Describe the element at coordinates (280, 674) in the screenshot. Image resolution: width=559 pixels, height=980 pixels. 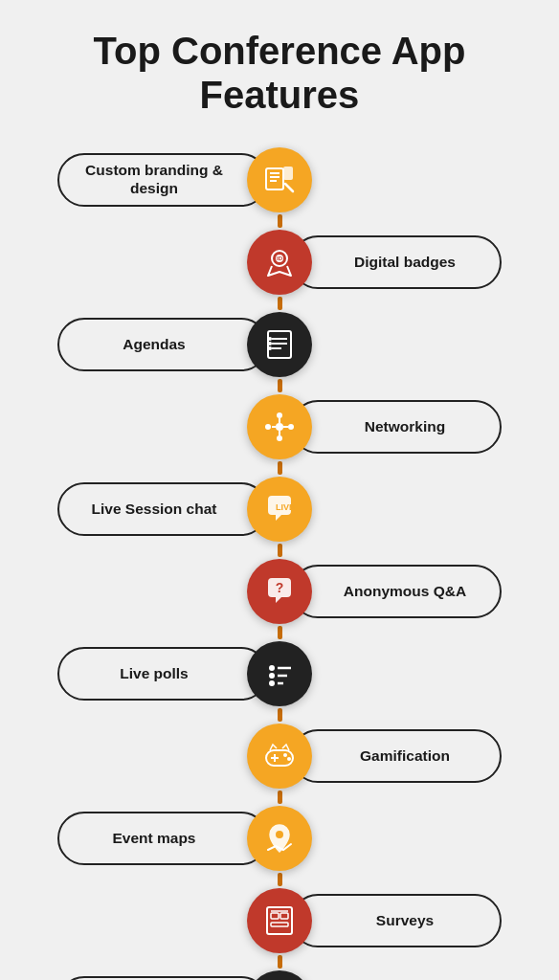
I see `icon-live-polls` at that location.